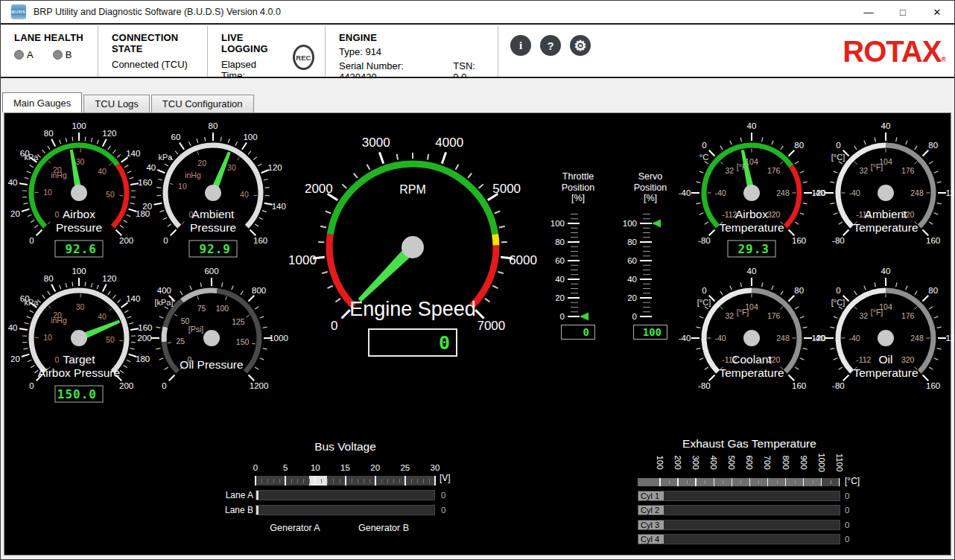  I want to click on svg-text: 120, so click(951, 193).